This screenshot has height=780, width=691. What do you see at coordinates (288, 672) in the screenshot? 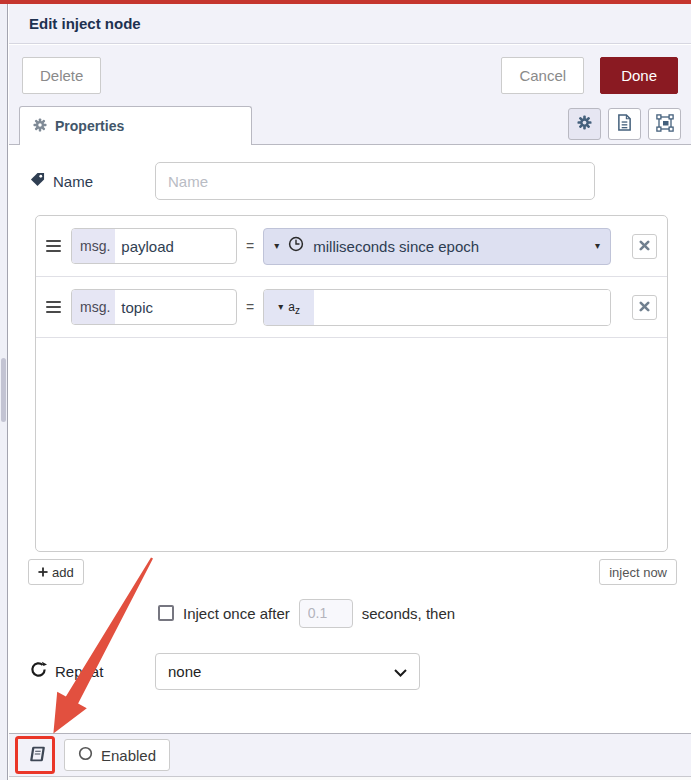
I see `repeat-select: none` at bounding box center [288, 672].